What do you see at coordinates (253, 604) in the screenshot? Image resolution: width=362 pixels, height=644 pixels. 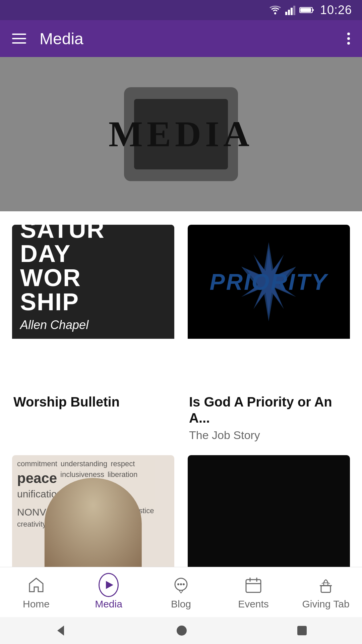 I see `nav-label-events: Events` at bounding box center [253, 604].